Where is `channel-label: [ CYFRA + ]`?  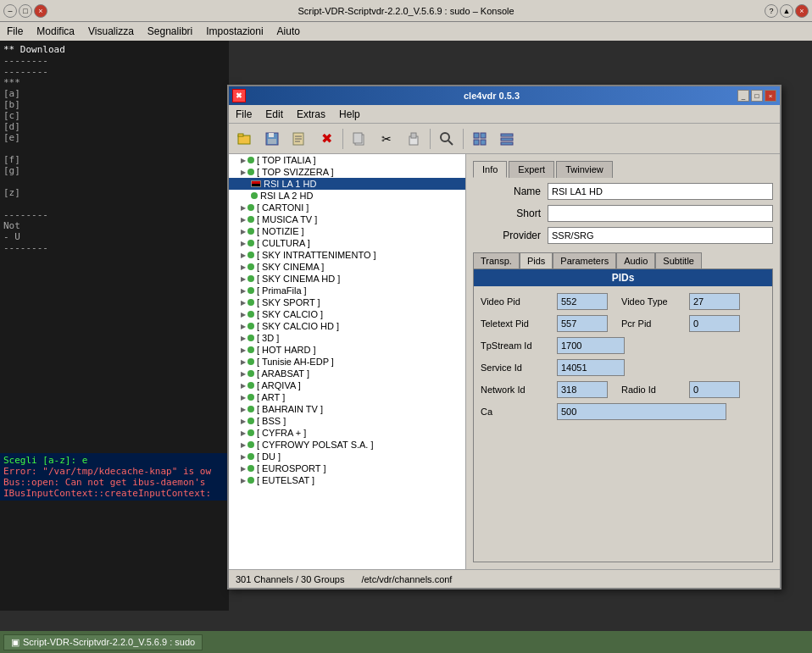
channel-label: [ CYFRA + ] is located at coordinates (281, 433).